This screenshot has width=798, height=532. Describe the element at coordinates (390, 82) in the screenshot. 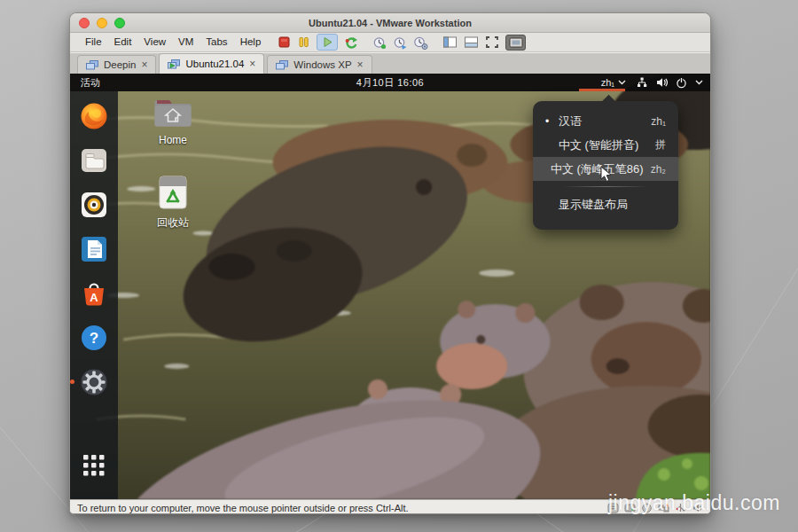

I see `gnome-top-bar: 活动 4月10日 16:06 zh₁` at that location.